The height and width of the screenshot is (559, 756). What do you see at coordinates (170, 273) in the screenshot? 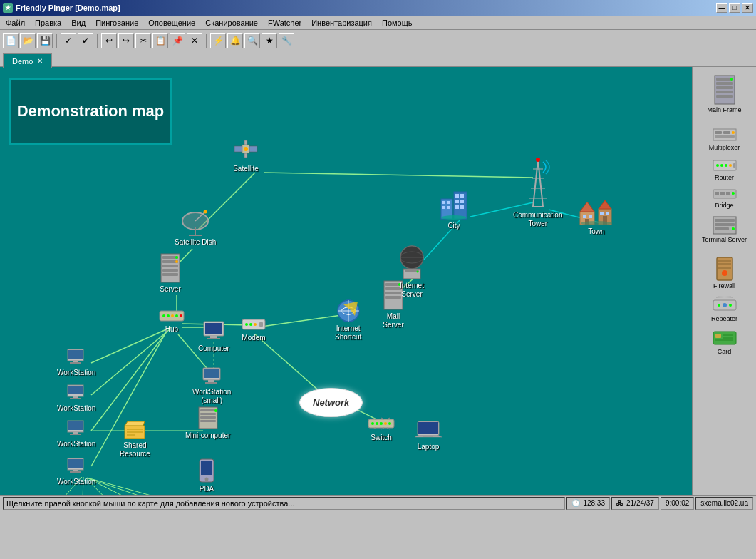
I see `node-server: Server` at bounding box center [170, 273].